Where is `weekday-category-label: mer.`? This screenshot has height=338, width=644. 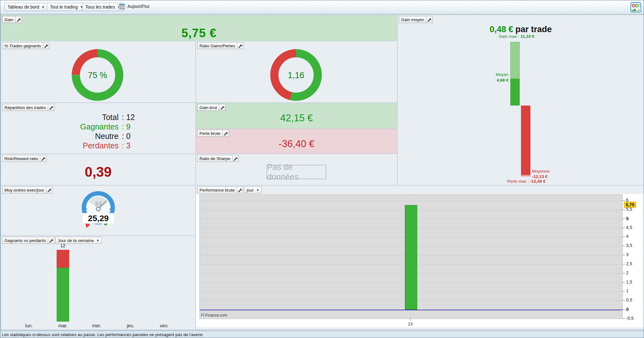 weekday-category-label: mer. is located at coordinates (97, 326).